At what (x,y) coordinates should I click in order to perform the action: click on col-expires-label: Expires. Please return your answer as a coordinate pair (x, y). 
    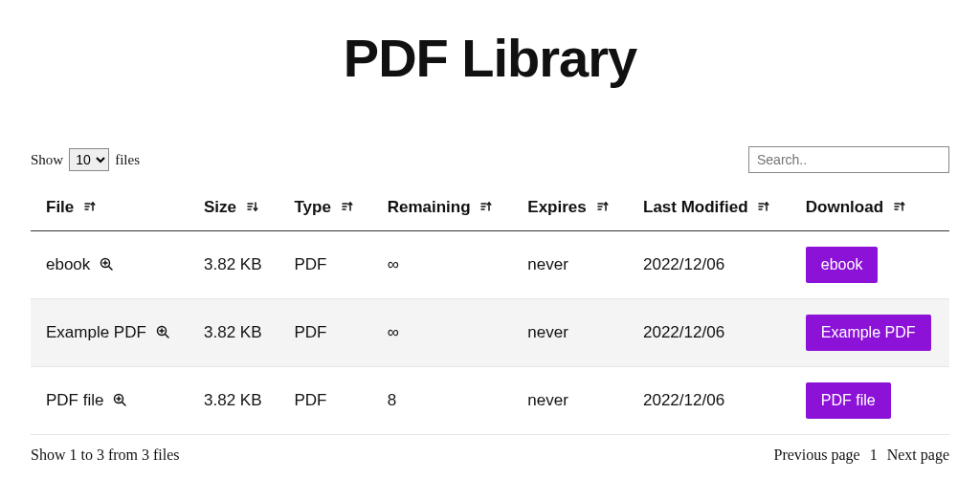
    Looking at the image, I should click on (557, 207).